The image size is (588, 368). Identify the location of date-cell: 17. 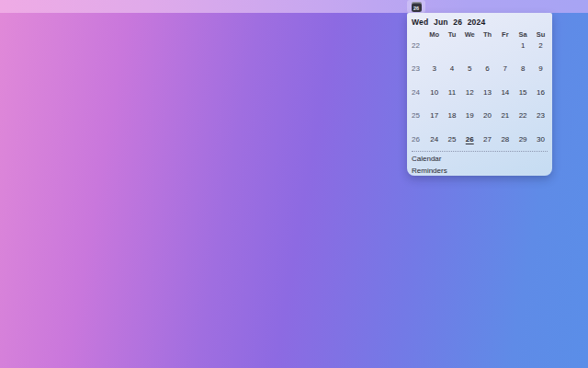
(434, 121).